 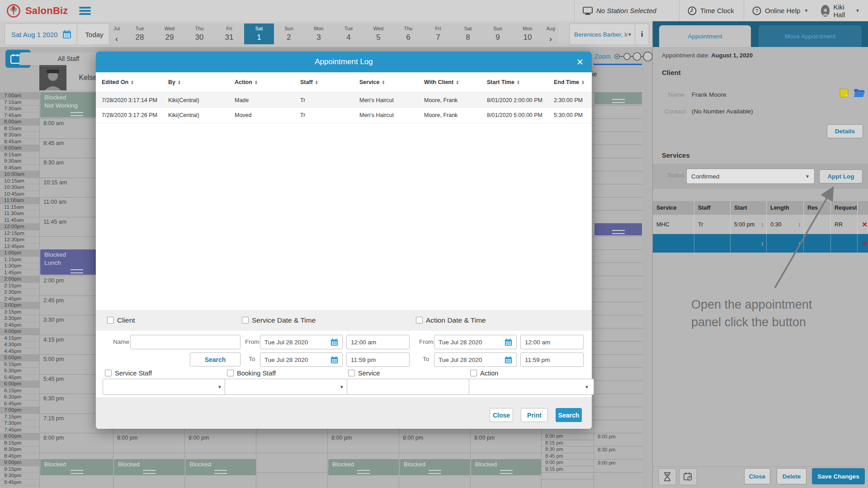 I want to click on sort-header-start-time: Start Time▲▼, so click(x=504, y=82).